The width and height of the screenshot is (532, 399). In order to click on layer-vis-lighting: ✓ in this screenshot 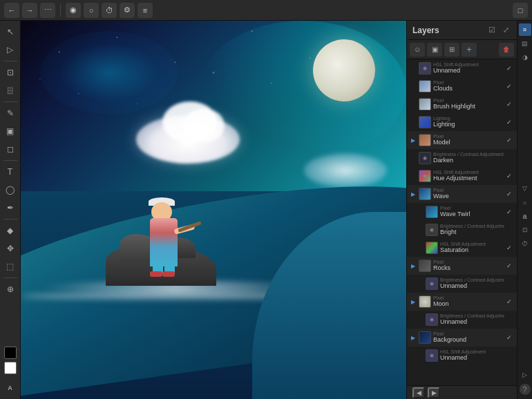, I will do `click(509, 122)`.